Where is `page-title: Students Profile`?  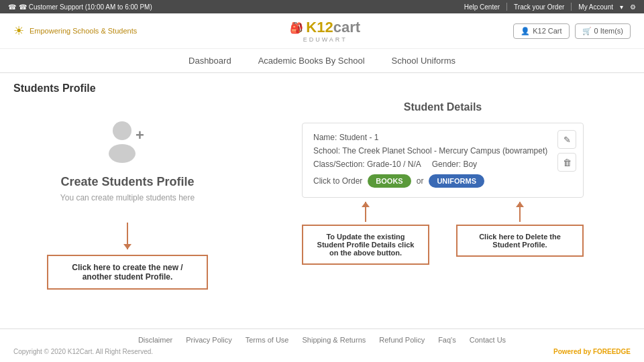 page-title: Students Profile is located at coordinates (322, 88).